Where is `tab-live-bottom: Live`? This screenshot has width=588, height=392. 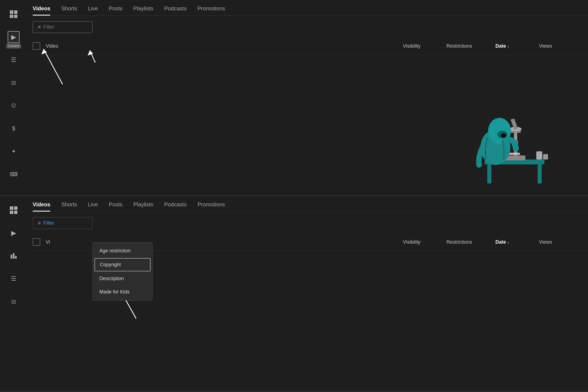
tab-live-bottom: Live is located at coordinates (93, 206).